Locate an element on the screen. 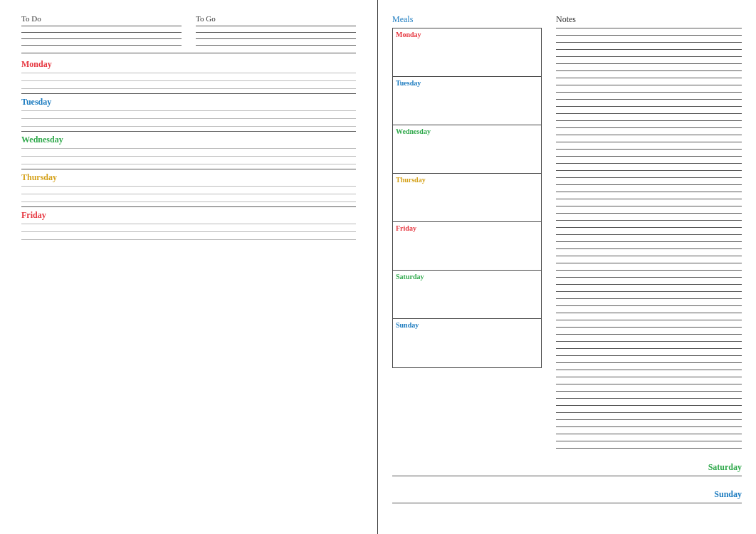 The height and width of the screenshot is (534, 756). todo-lines is located at coordinates (101, 36).